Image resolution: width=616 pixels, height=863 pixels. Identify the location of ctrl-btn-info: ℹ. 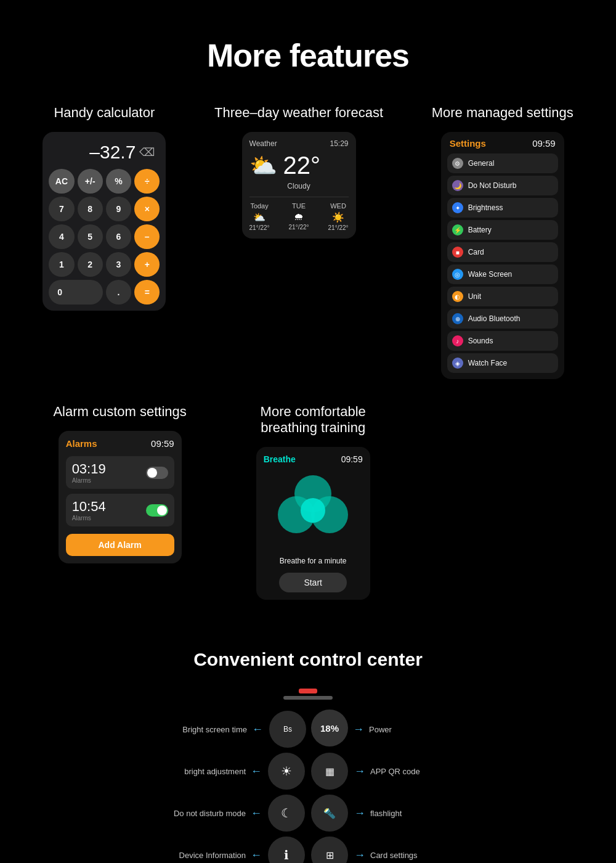
(286, 849).